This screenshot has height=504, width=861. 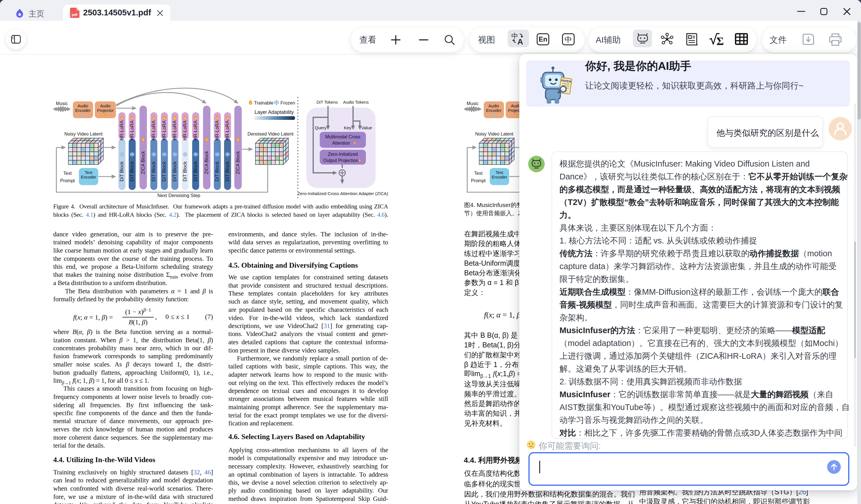 I want to click on svg-text: Key, so click(x=348, y=128).